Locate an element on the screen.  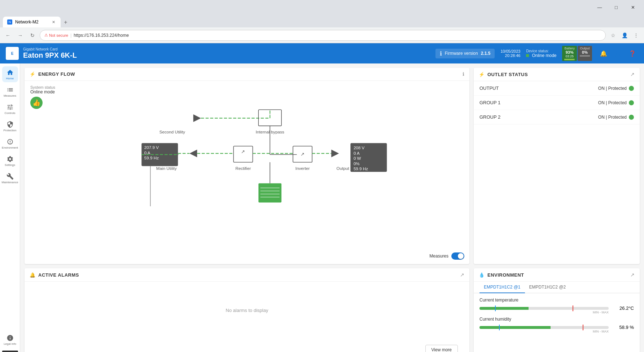
back-button: ← is located at coordinates (8, 35).